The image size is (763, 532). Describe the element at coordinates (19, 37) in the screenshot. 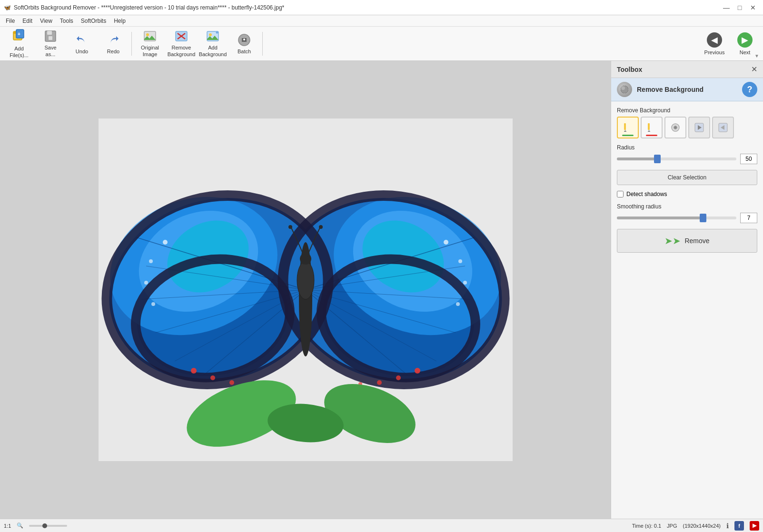

I see `add-files-icon: +` at that location.